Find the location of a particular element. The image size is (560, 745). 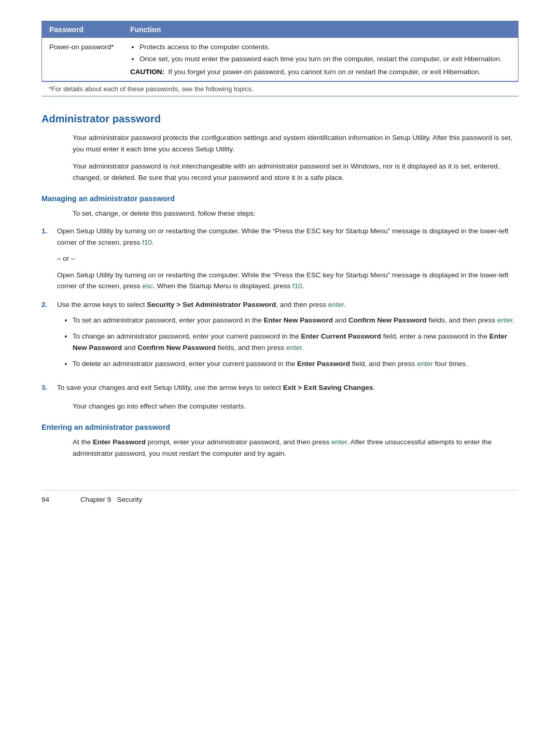

function-cell: Protects access to the computer contents… is located at coordinates (320, 60).